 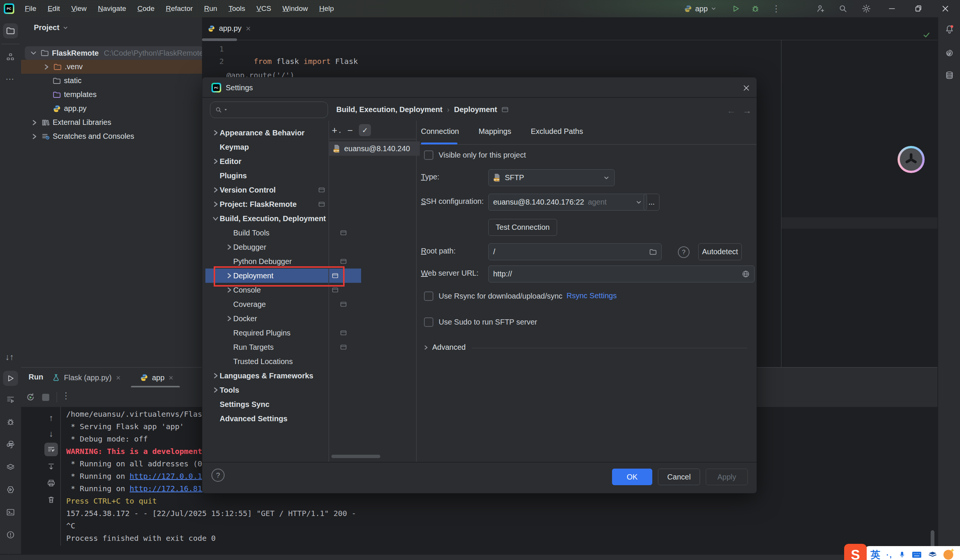 I want to click on more-tool-windows-button: …, so click(x=10, y=77).